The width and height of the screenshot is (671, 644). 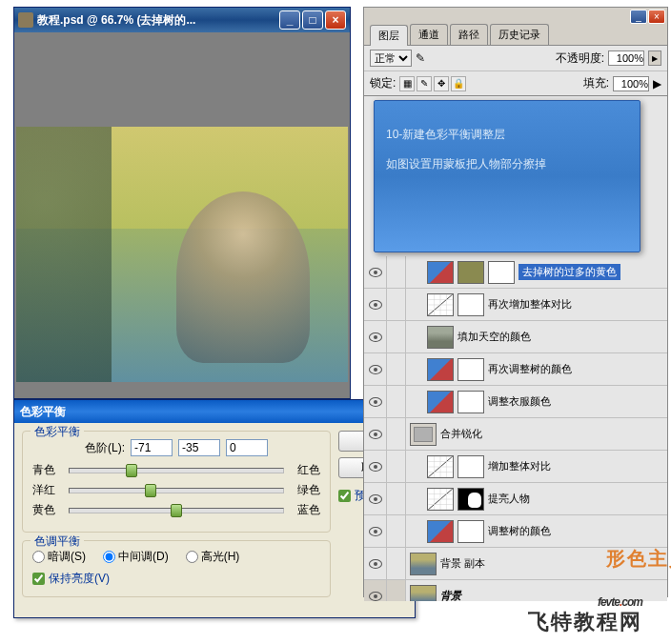 What do you see at coordinates (516, 305) in the screenshot?
I see `layer-row: 再次增加整体对比` at bounding box center [516, 305].